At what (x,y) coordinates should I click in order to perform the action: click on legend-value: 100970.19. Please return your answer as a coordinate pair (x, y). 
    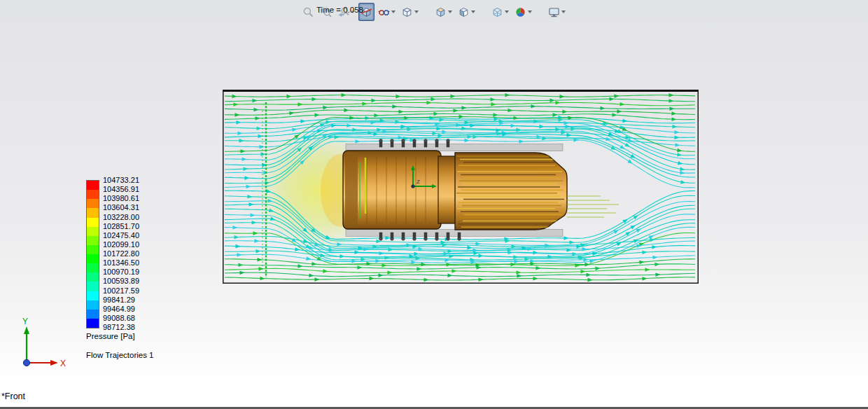
    Looking at the image, I should click on (121, 272).